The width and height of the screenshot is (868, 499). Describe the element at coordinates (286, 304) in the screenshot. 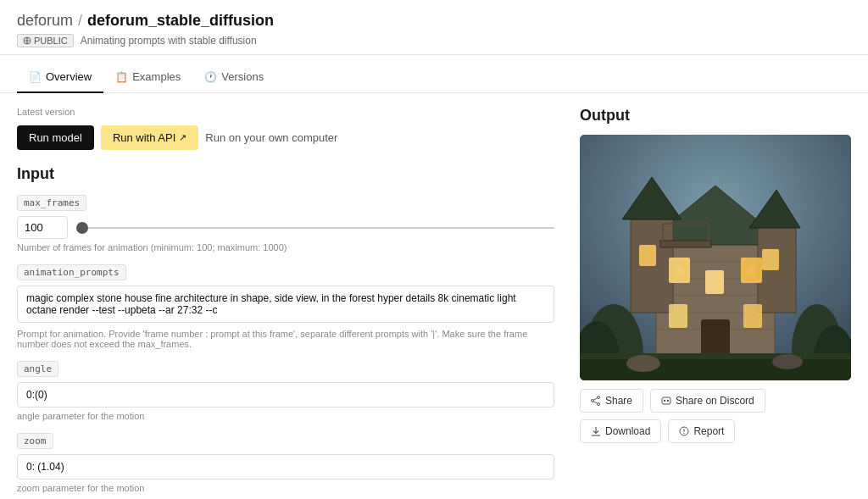

I see `animation-prompts-input: magic complex stone house fine architect…` at that location.